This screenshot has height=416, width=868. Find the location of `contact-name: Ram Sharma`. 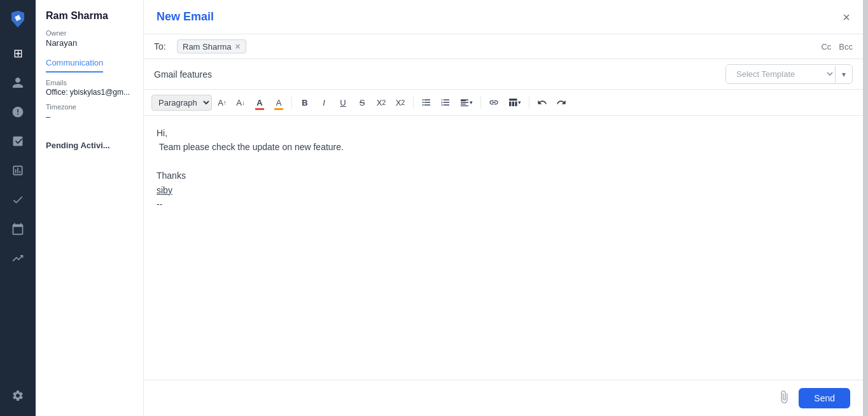

contact-name: Ram Sharma is located at coordinates (89, 16).